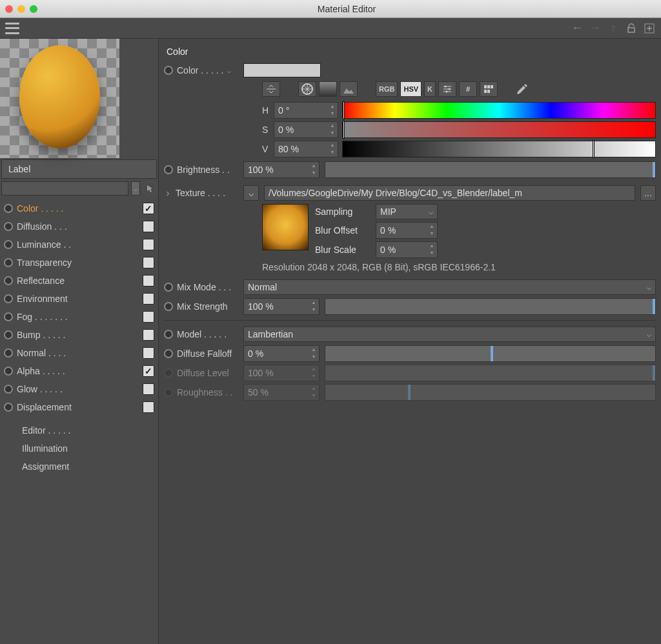 This screenshot has width=661, height=644. Describe the element at coordinates (281, 307) in the screenshot. I see `mix-strength-input: 100 %▲▼` at that location.